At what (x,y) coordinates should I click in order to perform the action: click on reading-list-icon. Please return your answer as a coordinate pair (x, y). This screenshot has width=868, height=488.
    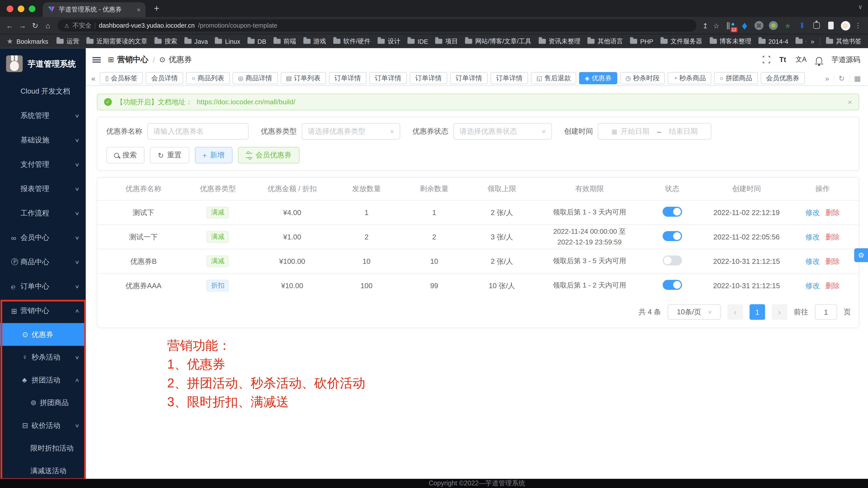
    Looking at the image, I should click on (831, 26).